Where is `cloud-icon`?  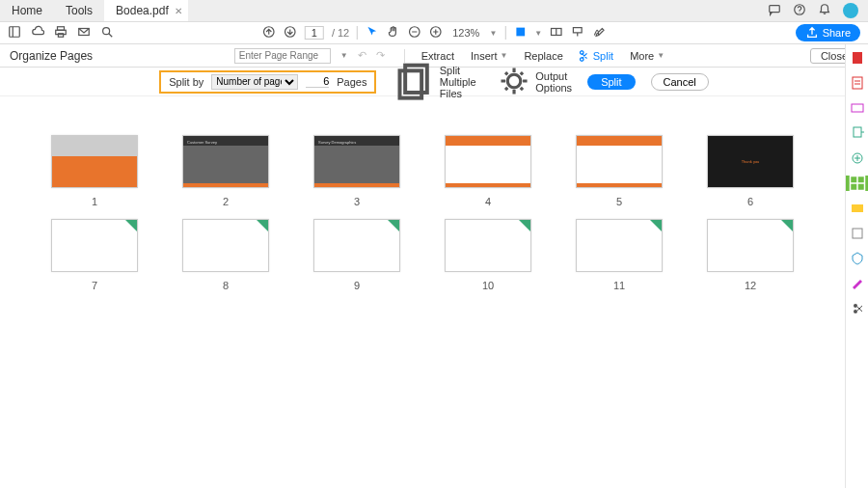 cloud-icon is located at coordinates (38, 33).